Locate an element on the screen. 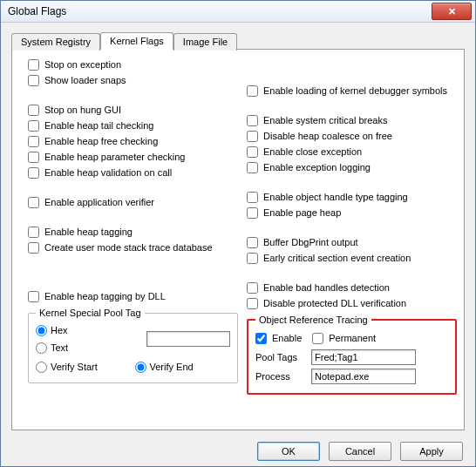 The height and width of the screenshot is (467, 476). ok-button: OK is located at coordinates (289, 451).